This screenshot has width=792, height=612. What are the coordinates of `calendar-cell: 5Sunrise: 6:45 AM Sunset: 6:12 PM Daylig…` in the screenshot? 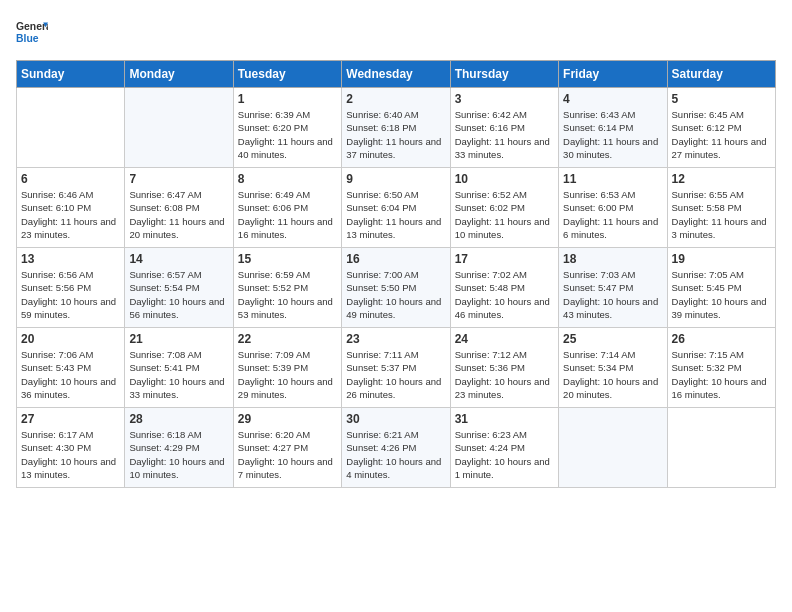 It's located at (721, 128).